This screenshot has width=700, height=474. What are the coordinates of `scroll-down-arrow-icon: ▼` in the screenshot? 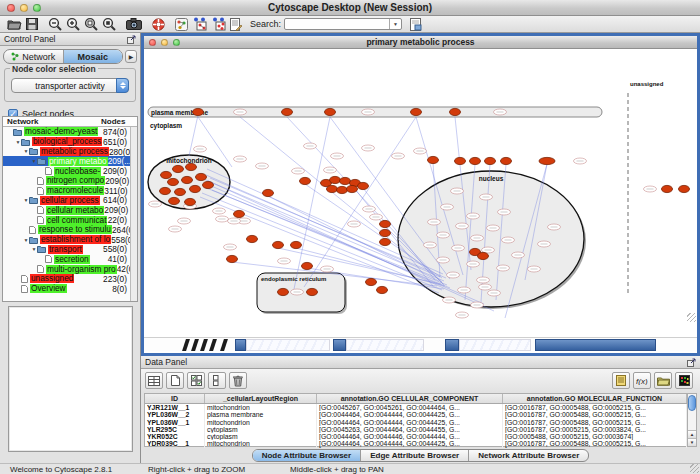 It's located at (692, 442).